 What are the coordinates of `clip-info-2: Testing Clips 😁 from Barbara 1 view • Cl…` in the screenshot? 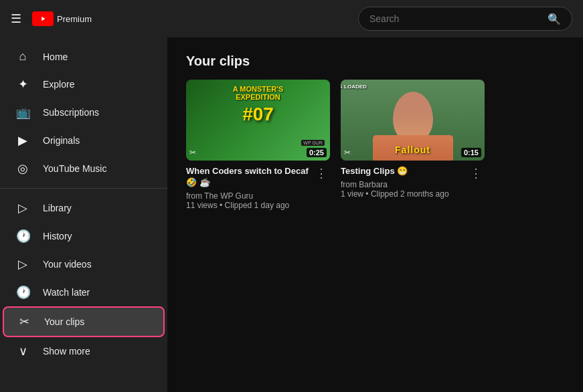 It's located at (412, 182).